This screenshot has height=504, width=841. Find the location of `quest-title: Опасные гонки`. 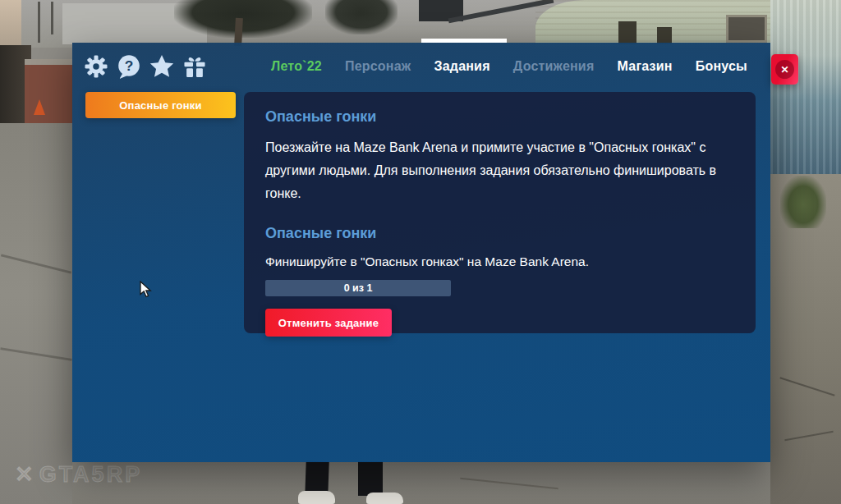

quest-title: Опасные гонки is located at coordinates (499, 117).